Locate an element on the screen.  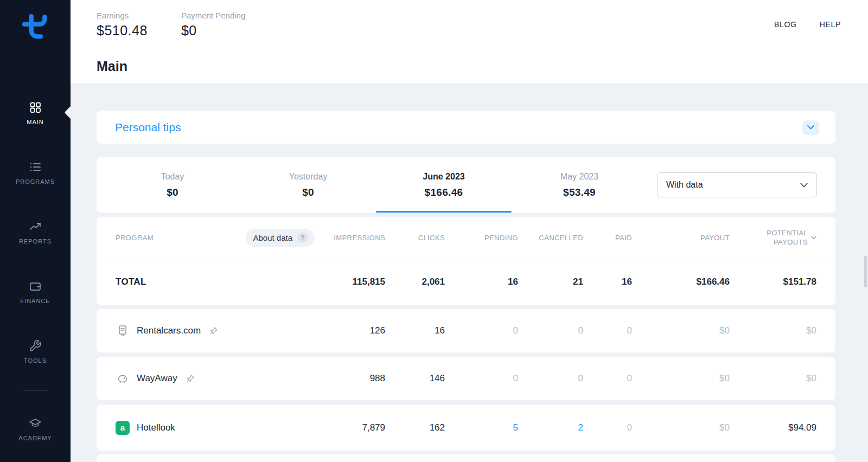
tab-label: Yesterday is located at coordinates (308, 177).